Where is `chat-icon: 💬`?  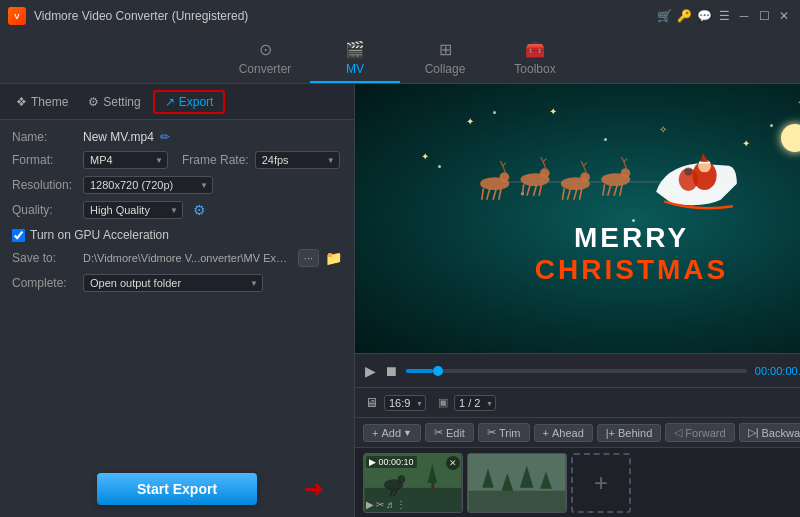
chat-icon: 💬 is located at coordinates (704, 16).